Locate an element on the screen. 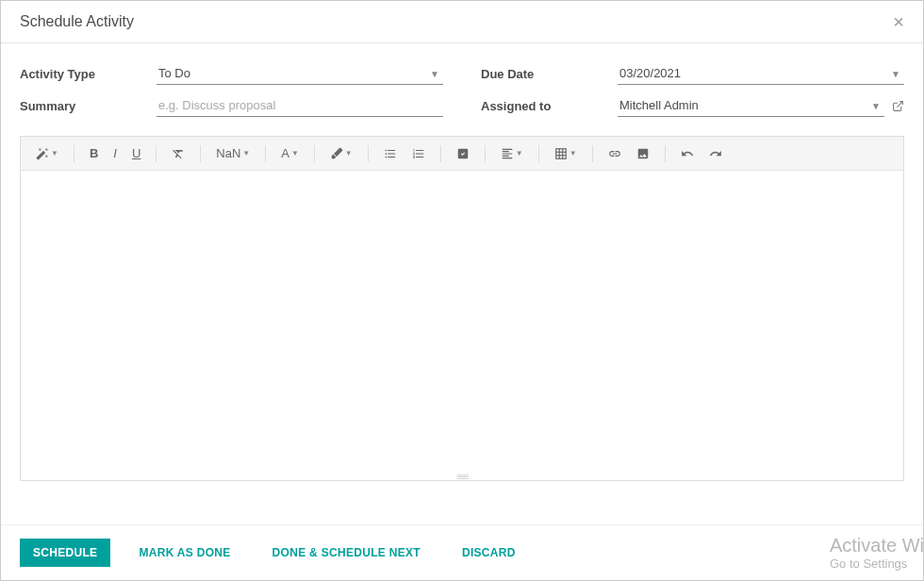 The height and width of the screenshot is (581, 924). assigned-to-control: ▼ is located at coordinates (761, 106).